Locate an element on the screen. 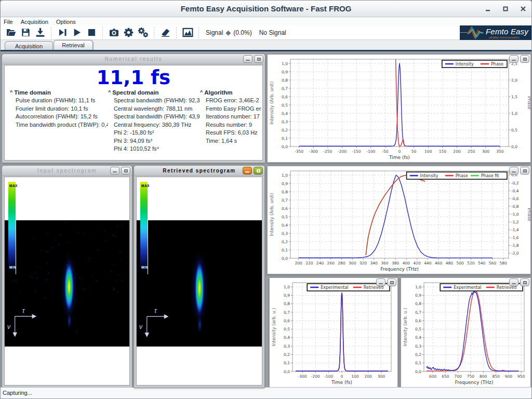  results-group-header: ^Spectral domain is located at coordinates (154, 92).